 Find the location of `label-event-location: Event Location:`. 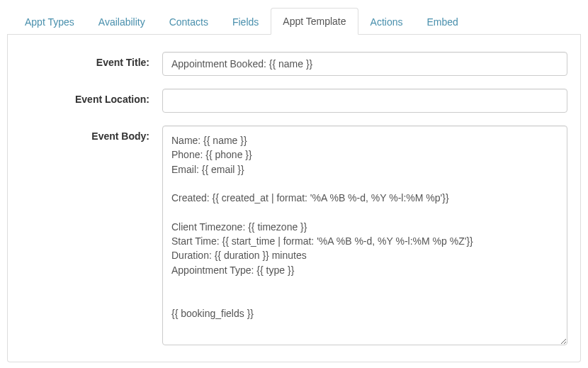

label-event-location: Event Location: is located at coordinates (91, 96).